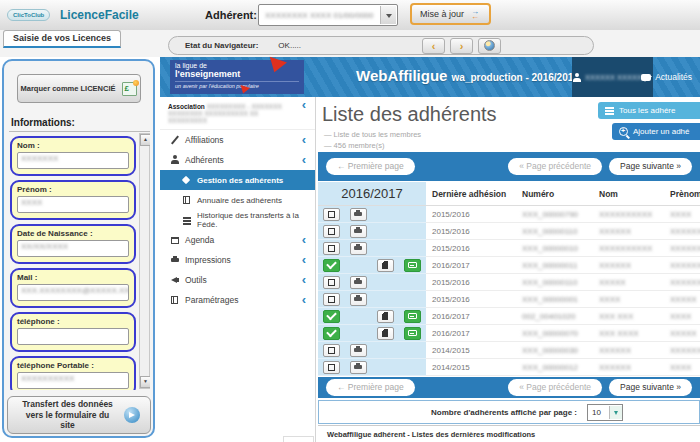  Describe the element at coordinates (462, 46) in the screenshot. I see `forward-button: ›` at that location.